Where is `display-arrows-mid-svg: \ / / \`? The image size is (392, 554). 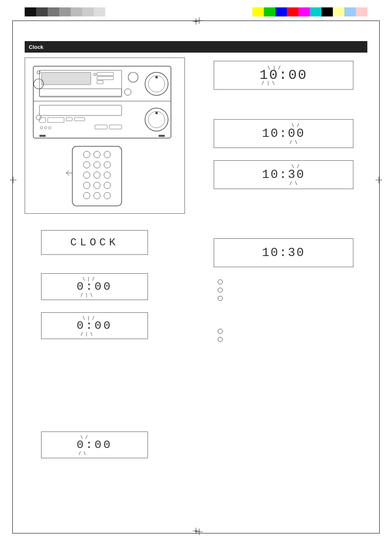
display-arrows-mid-svg: \ / / \ is located at coordinates (284, 134).